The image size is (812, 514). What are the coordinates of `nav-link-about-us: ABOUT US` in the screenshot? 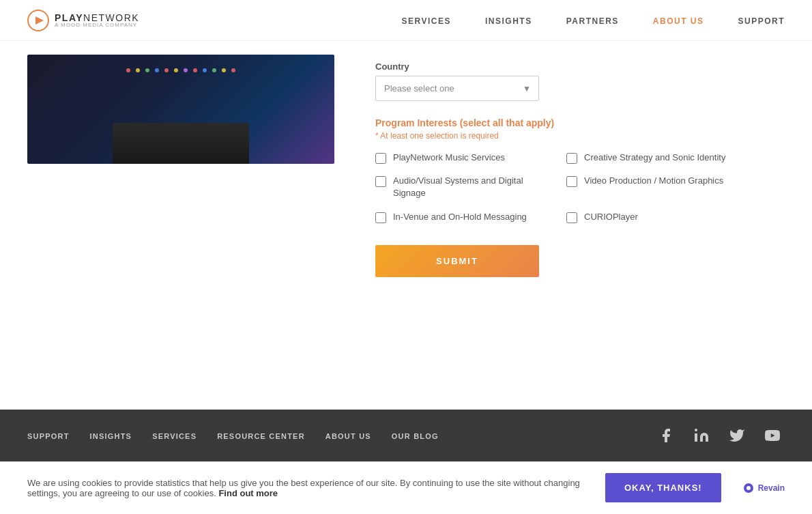 It's located at (678, 21).